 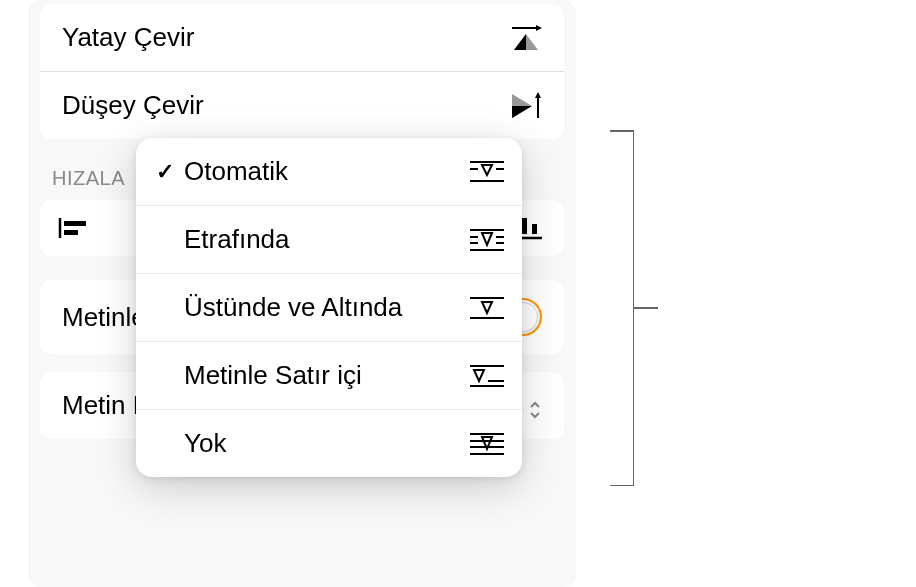 What do you see at coordinates (487, 240) in the screenshot?
I see `wrap-around-icon` at bounding box center [487, 240].